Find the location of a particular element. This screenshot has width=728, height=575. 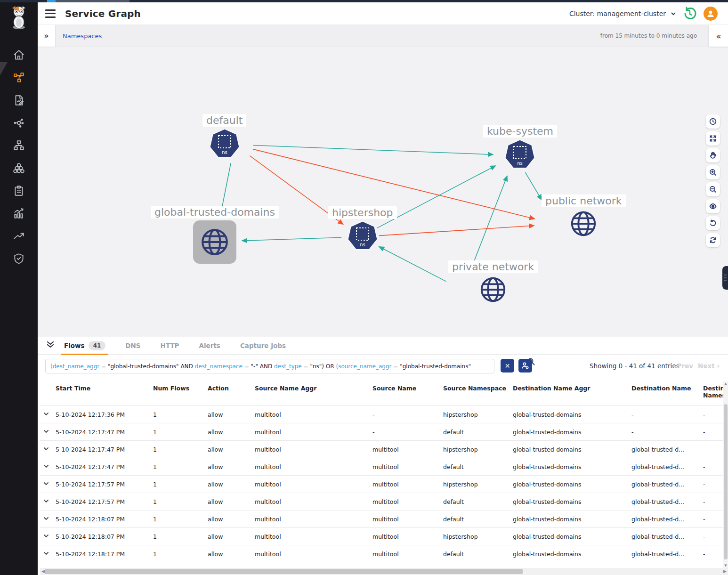

node-public-network: public network is located at coordinates (584, 217).